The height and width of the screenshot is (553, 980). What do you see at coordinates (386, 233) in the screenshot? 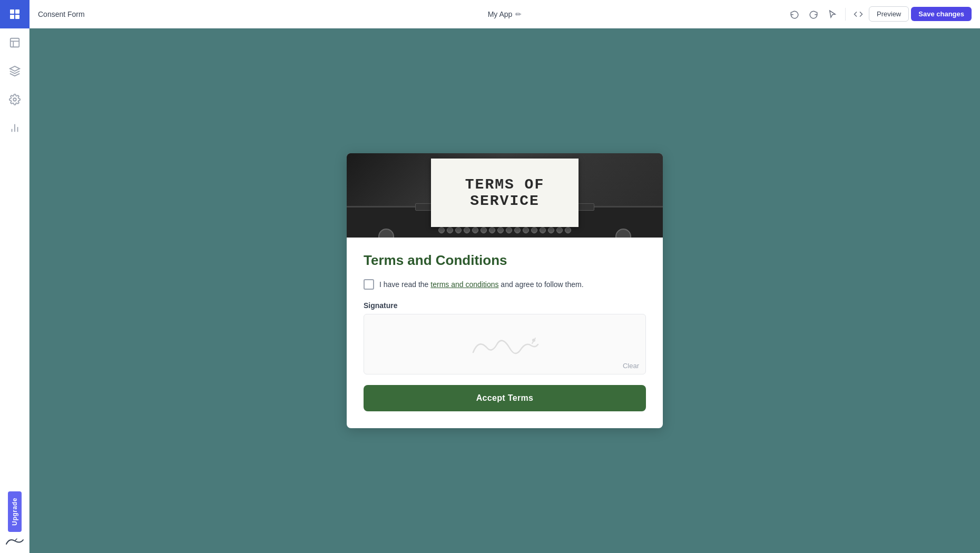
I see `typewriter-left-knob` at bounding box center [386, 233].